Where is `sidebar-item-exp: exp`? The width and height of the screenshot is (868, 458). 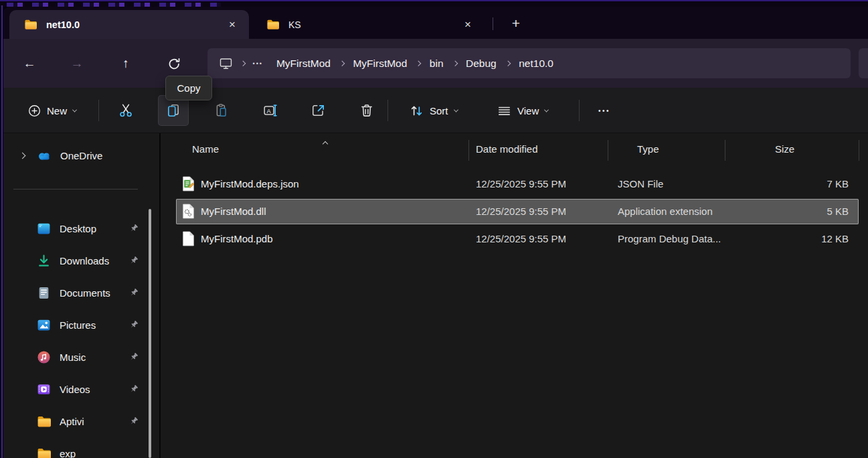
sidebar-item-exp: exp is located at coordinates (82, 447).